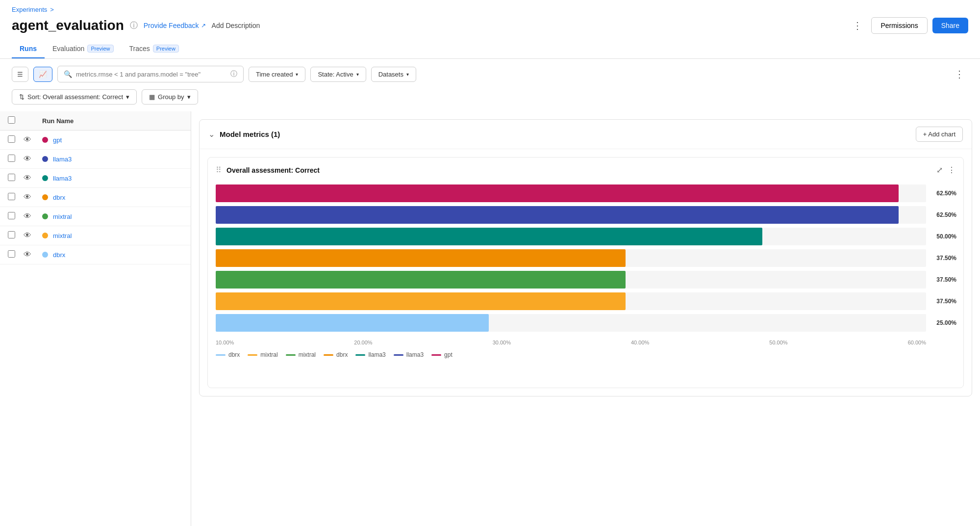 The image size is (980, 526). Describe the element at coordinates (946, 193) in the screenshot. I see `bar-value-label: 62.50%` at that location.